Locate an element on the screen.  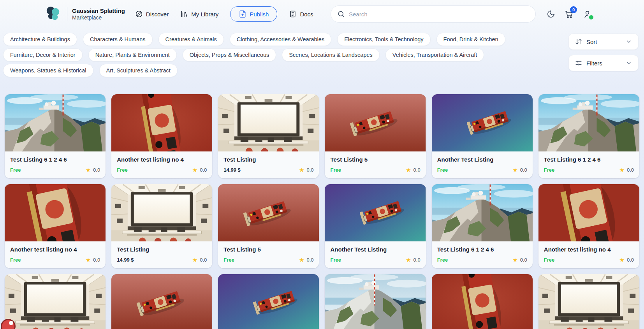
category-chip-0: Architecture & Buildings is located at coordinates (40, 39).